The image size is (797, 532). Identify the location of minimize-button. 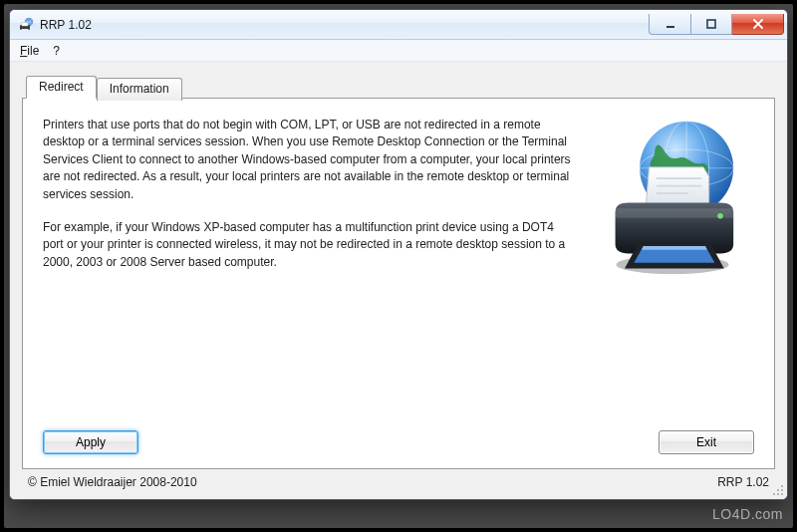
(669, 24).